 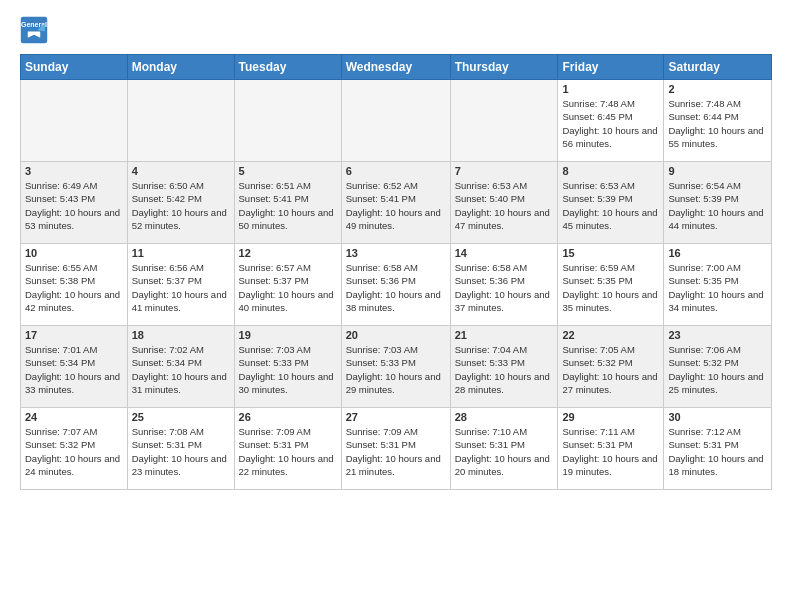 I want to click on day-number: 12, so click(x=288, y=253).